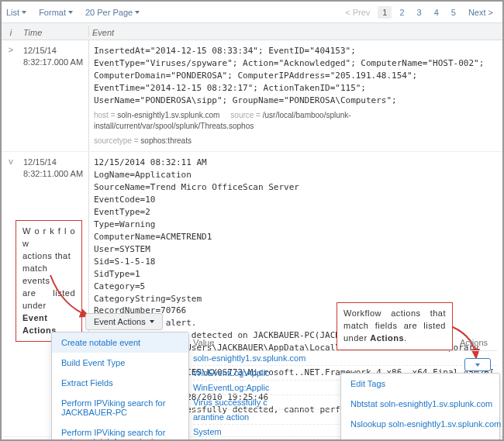  I want to click on field-actions-button, so click(478, 364).